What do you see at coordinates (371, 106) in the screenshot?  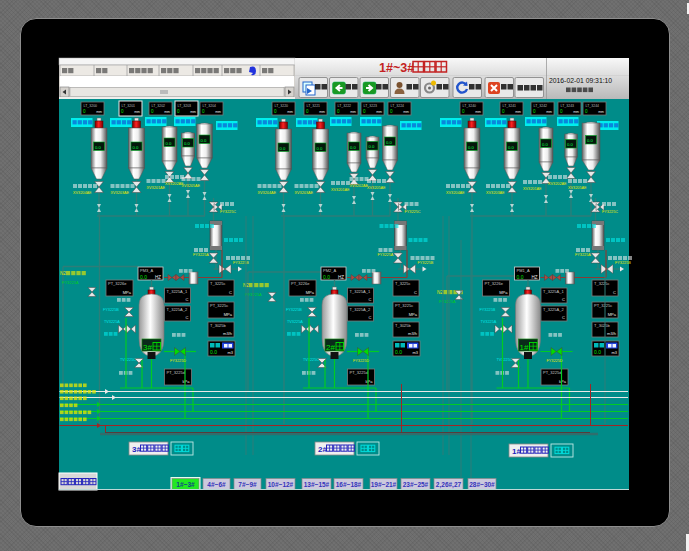 I see `svg-text: LT_3223` at bounding box center [371, 106].